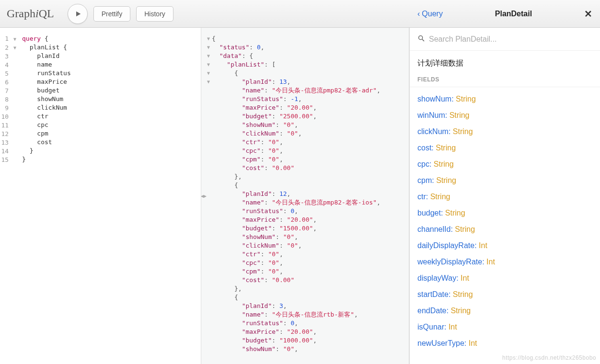 The image size is (600, 364). I want to click on docs-search-input, so click(511, 39).